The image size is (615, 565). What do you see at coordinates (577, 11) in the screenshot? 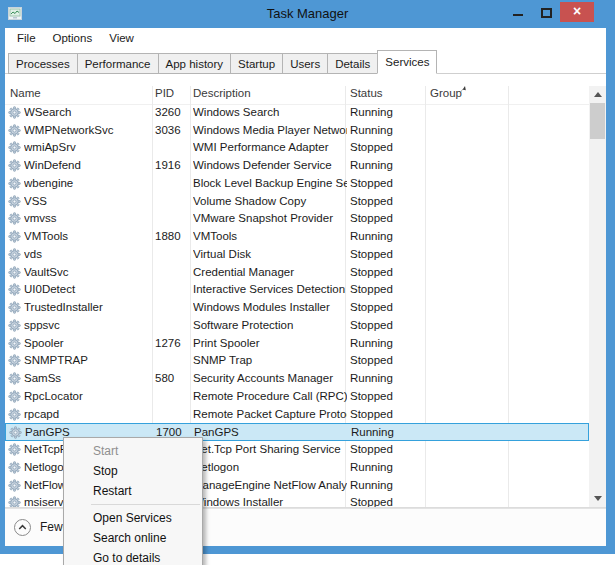
I see `close-icon: ×` at bounding box center [577, 11].